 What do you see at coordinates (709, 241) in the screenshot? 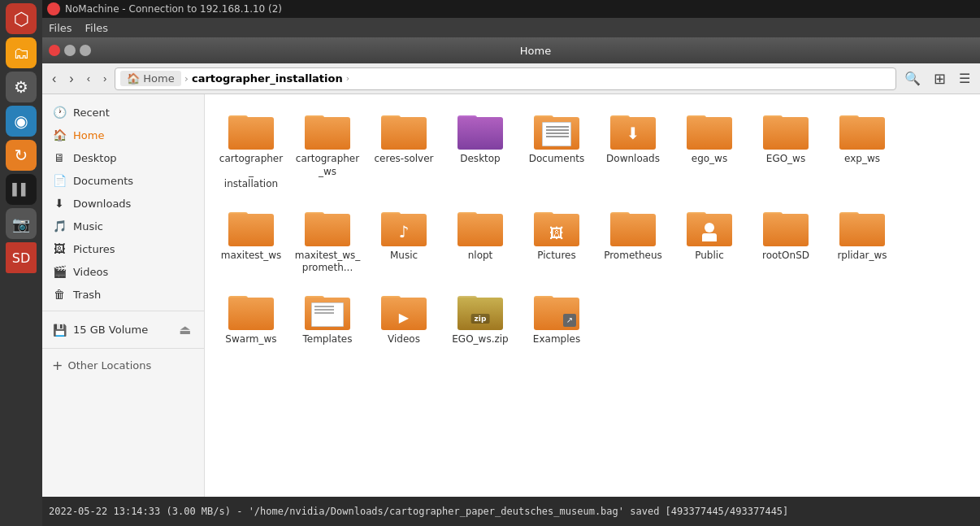
I see `list-item: Public` at bounding box center [709, 241].